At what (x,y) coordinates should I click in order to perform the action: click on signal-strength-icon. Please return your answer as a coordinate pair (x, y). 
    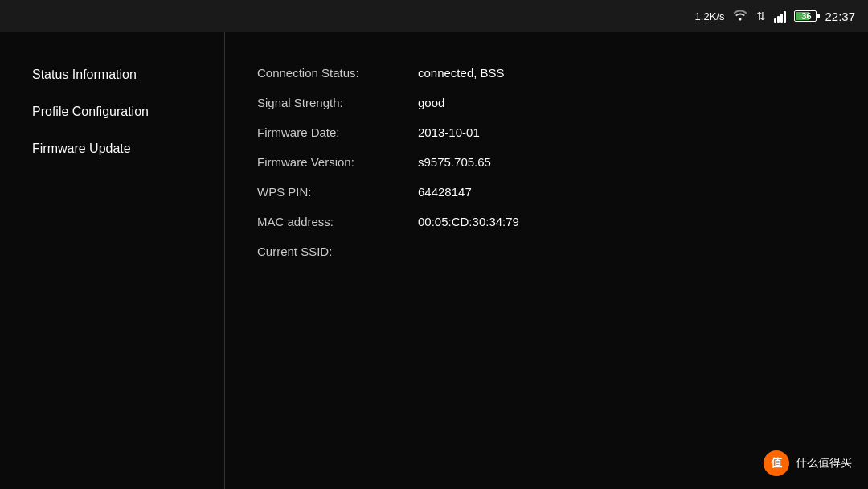
    Looking at the image, I should click on (780, 16).